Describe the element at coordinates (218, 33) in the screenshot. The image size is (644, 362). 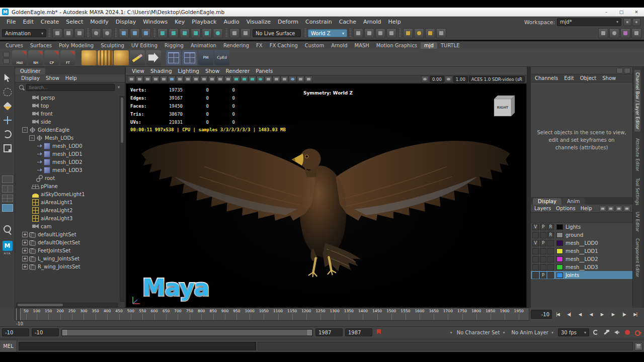
I see `make-live-icon` at that location.